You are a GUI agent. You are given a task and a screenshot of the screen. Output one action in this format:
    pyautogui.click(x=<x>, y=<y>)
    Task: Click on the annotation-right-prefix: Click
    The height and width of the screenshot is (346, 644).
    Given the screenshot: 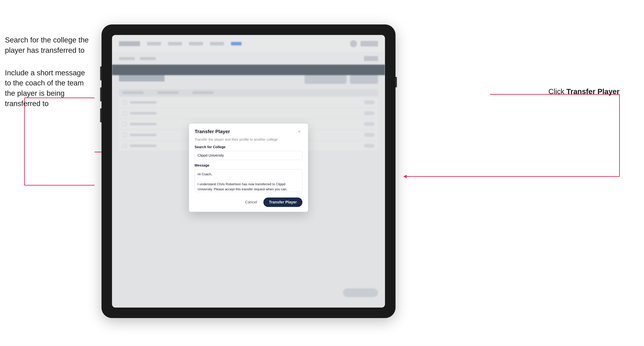 What is the action you would take?
    pyautogui.click(x=558, y=91)
    